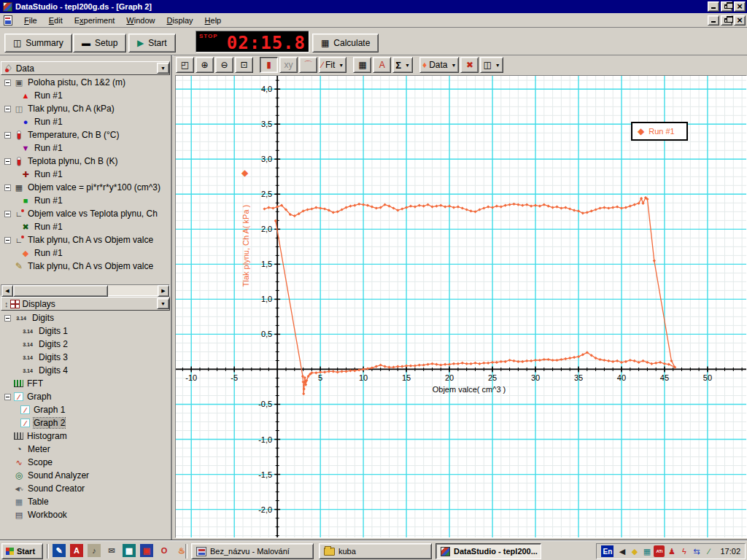  I want to click on display-item-graph: ∕Graph, so click(85, 397).